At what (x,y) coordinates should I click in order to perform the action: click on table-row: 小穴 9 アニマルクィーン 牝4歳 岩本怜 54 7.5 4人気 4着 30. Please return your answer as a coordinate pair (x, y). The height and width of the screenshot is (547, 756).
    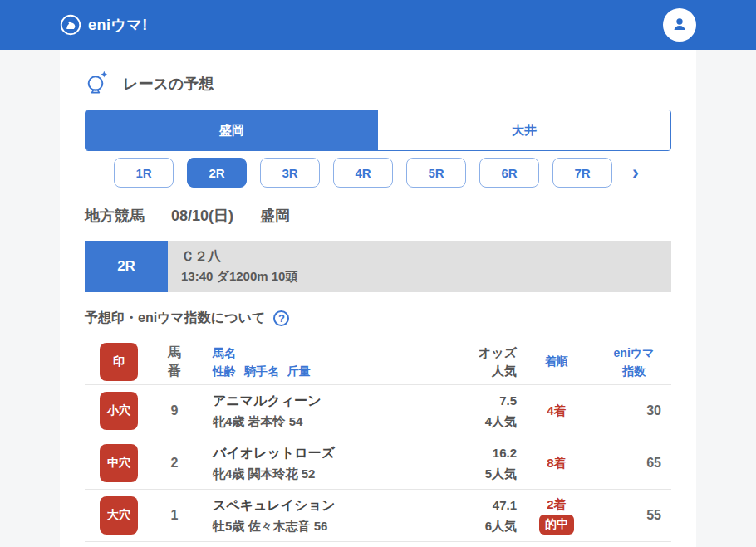
    Looking at the image, I should click on (378, 412).